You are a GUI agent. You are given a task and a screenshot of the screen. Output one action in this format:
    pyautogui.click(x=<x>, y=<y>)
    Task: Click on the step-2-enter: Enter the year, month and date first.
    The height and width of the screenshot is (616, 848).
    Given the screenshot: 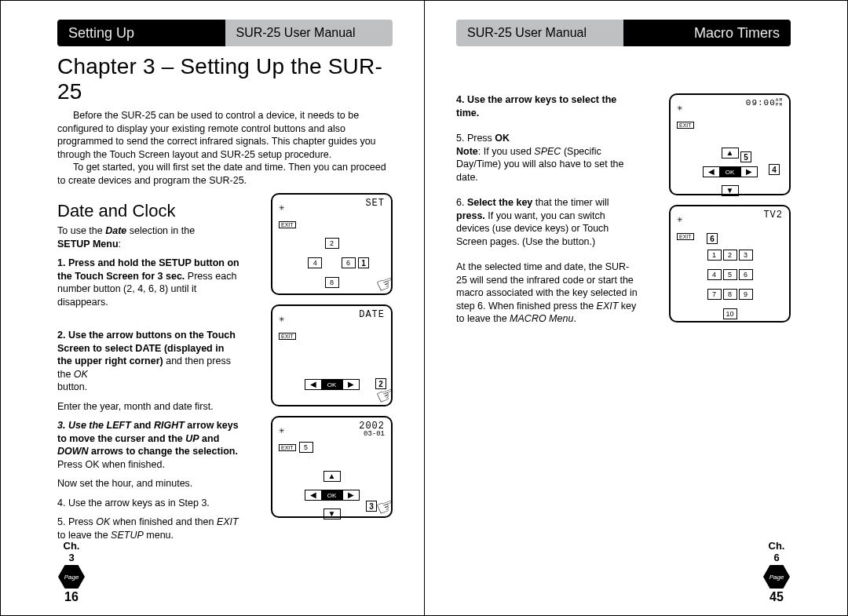 What is the action you would take?
    pyautogui.click(x=149, y=406)
    